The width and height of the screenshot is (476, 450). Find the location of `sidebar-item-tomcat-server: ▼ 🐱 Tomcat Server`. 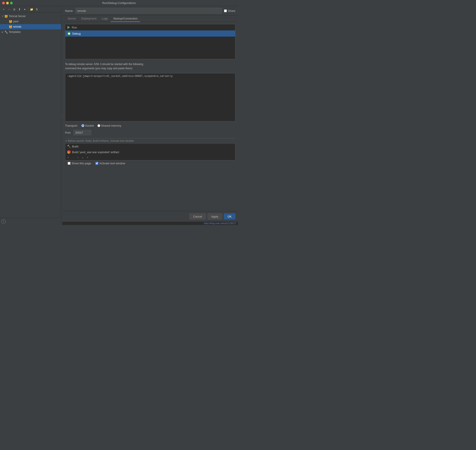

sidebar-item-tomcat-server: ▼ 🐱 Tomcat Server is located at coordinates (31, 16).